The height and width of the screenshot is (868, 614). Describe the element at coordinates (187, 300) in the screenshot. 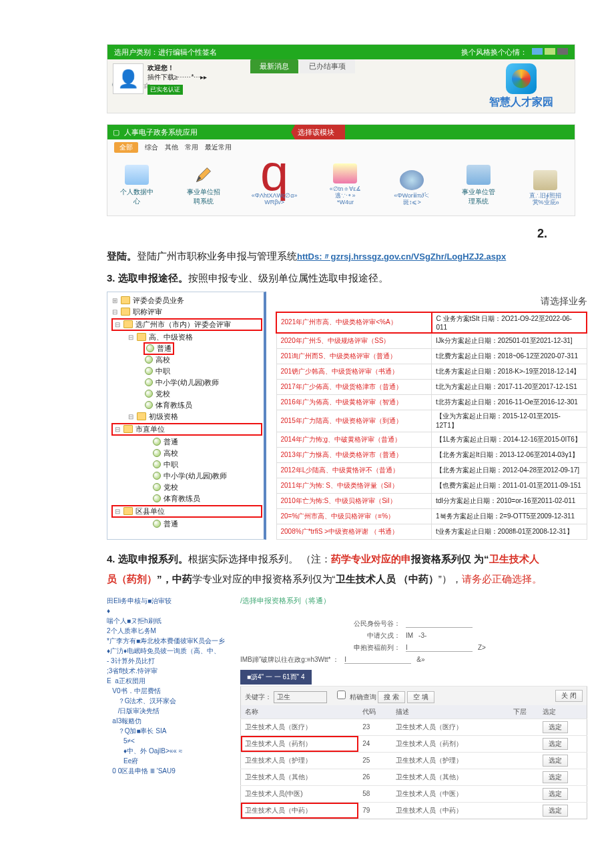

I see `tree-node: ⊞评委会委员业务` at that location.